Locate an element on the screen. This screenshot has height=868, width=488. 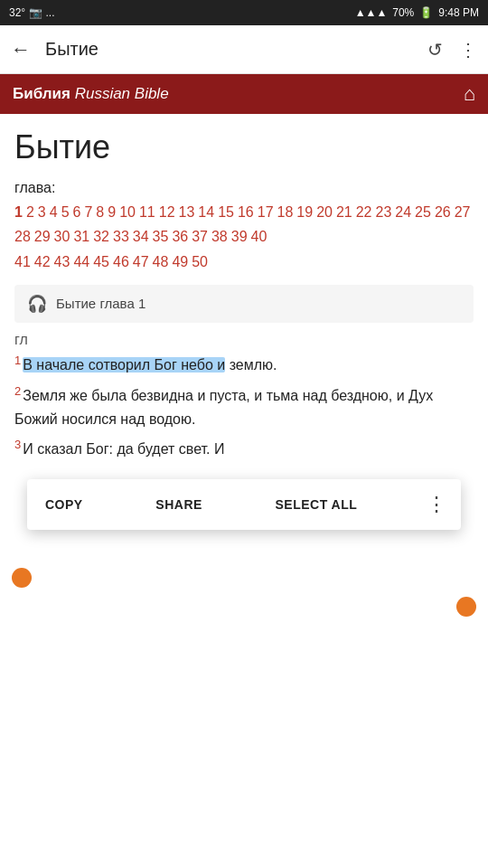
time-display: 9:48 PM is located at coordinates (459, 13).